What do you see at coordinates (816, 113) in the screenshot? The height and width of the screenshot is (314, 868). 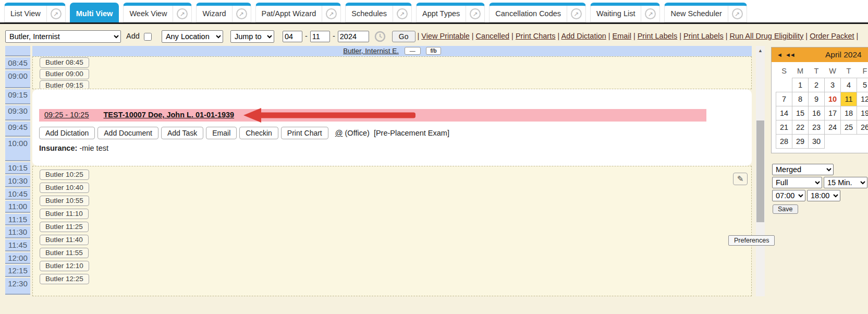 I see `calendar-day-16: 16` at bounding box center [816, 113].